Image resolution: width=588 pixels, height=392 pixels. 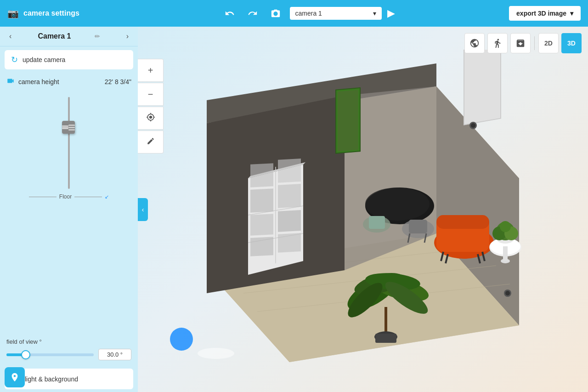 I want to click on top-bar-left: 📷 camera settings, so click(x=76, y=13).